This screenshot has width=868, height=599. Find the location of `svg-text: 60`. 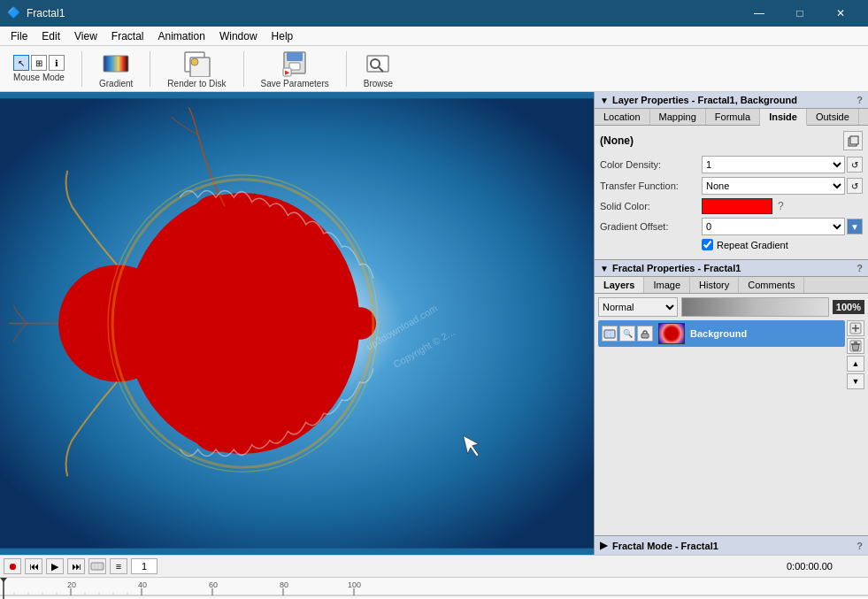

svg-text: 60 is located at coordinates (213, 585).